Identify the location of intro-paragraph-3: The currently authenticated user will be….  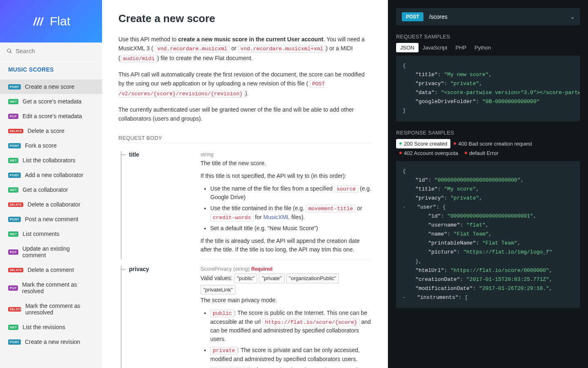
(245, 114).